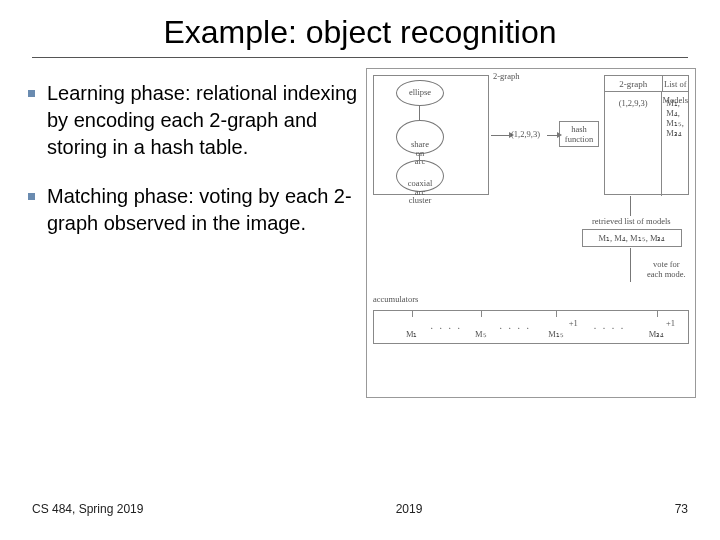 The image size is (720, 540). What do you see at coordinates (420, 176) in the screenshot?
I see `node-coaxial: coaxial arc cluster` at bounding box center [420, 176].